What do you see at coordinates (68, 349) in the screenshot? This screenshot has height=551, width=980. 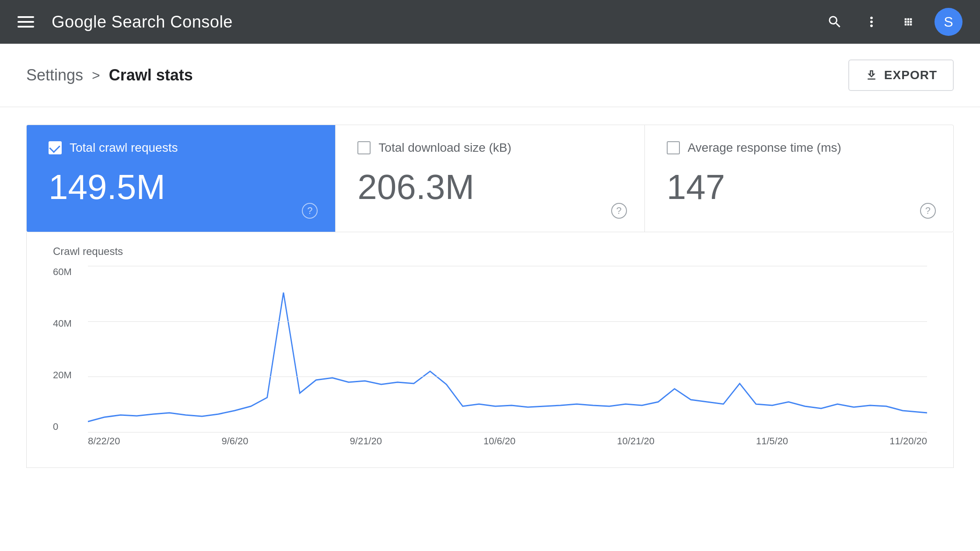 I see `chart-y-labels: 0 20M 40M 60M` at bounding box center [68, 349].